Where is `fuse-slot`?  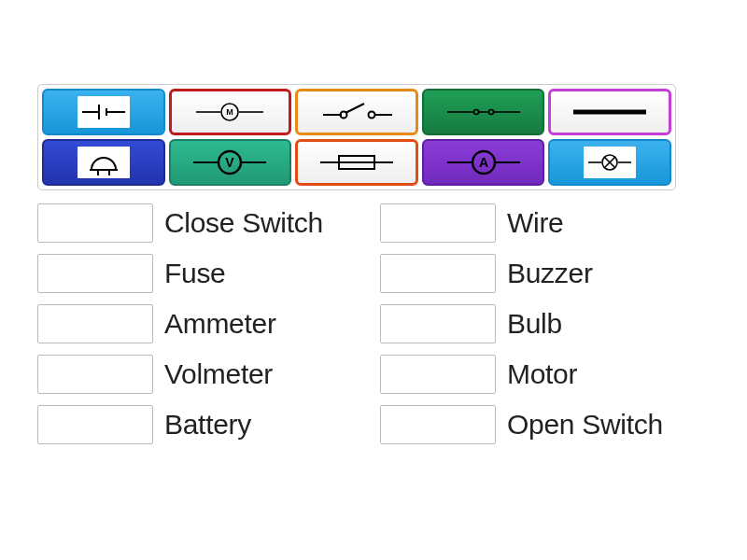
fuse-slot is located at coordinates (95, 273).